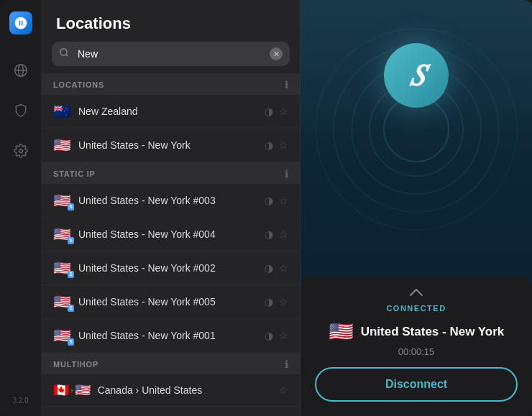 The width and height of the screenshot is (532, 416). What do you see at coordinates (269, 336) in the screenshot?
I see `us-ny-001-signal-icon: ◑` at bounding box center [269, 336].